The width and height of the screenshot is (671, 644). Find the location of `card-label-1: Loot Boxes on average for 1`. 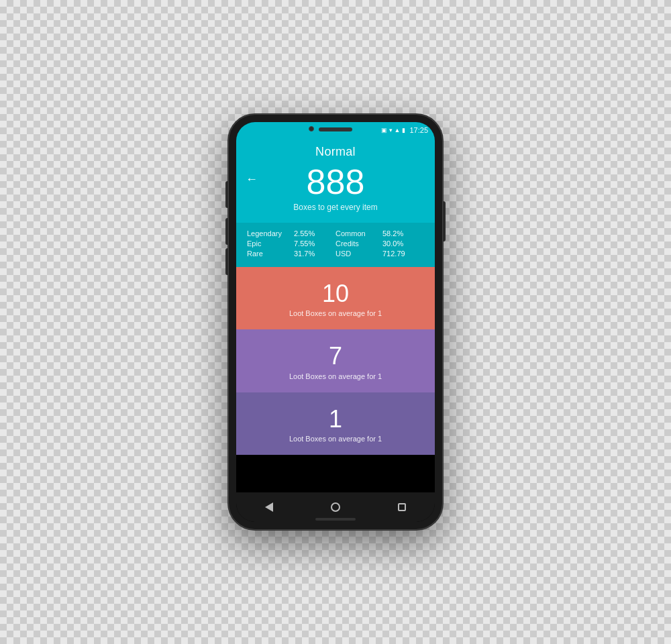

card-label-1: Loot Boxes on average for 1 is located at coordinates (336, 313).